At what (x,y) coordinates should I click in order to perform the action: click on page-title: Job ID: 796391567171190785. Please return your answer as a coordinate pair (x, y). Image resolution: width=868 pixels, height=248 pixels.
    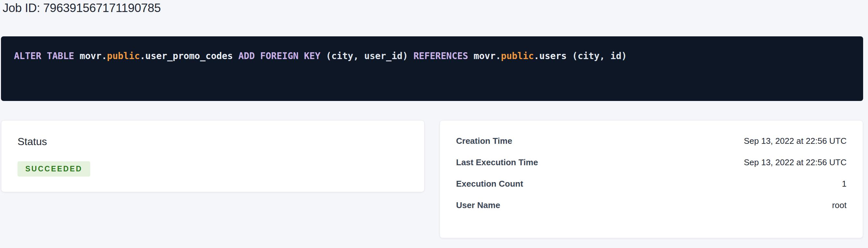
    Looking at the image, I should click on (435, 8).